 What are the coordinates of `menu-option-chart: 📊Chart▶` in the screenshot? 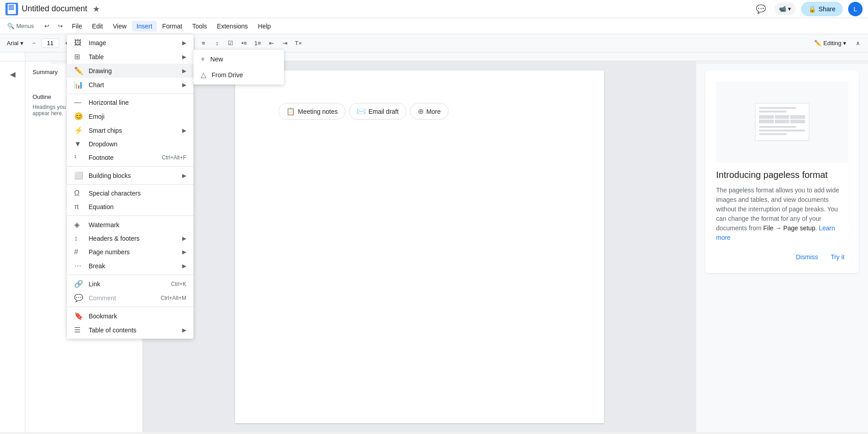 It's located at (130, 85).